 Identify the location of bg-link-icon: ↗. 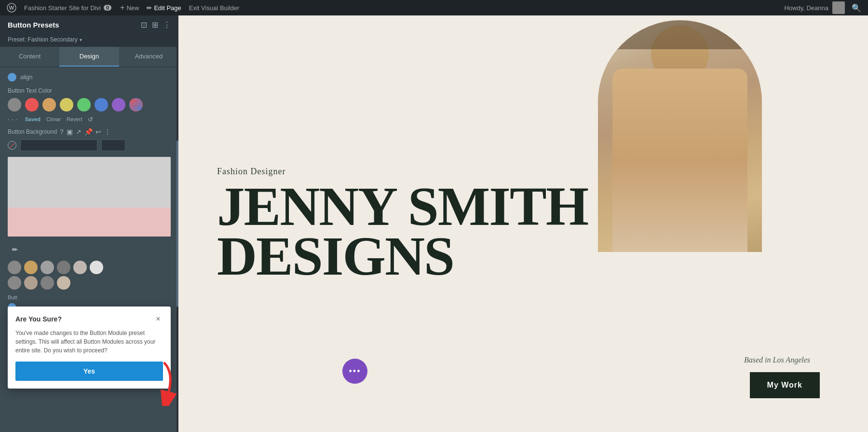
(79, 132).